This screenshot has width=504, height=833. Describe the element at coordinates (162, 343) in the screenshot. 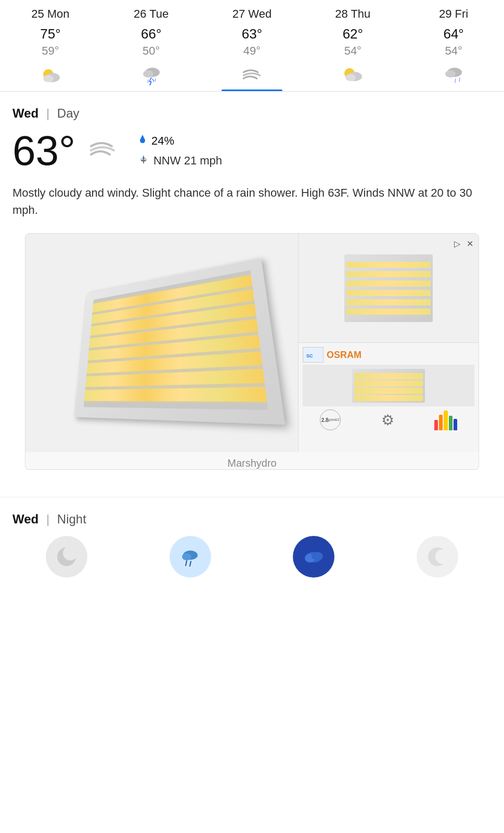

I see `ad-main-image` at that location.